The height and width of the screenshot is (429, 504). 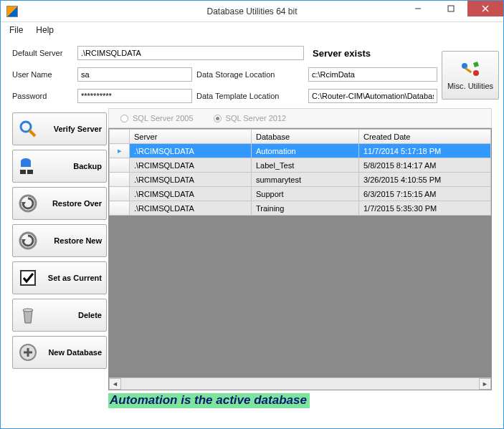 What do you see at coordinates (485, 9) in the screenshot?
I see `close-button` at bounding box center [485, 9].